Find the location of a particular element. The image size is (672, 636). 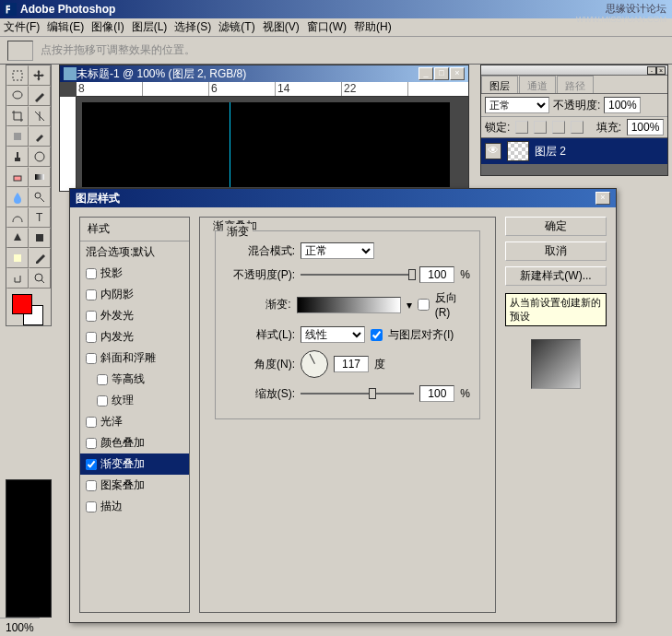

vertical-guide is located at coordinates (230, 145).